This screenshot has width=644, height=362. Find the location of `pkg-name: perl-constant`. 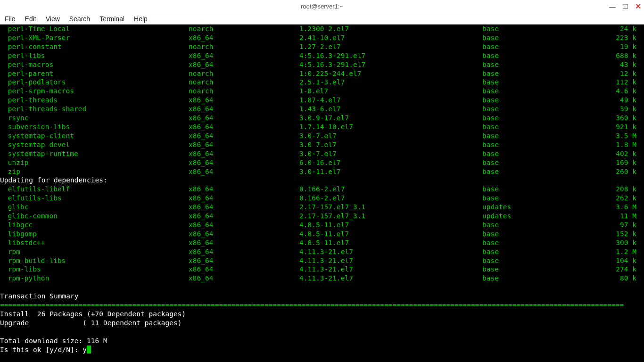

pkg-name: perl-constant is located at coordinates (94, 47).